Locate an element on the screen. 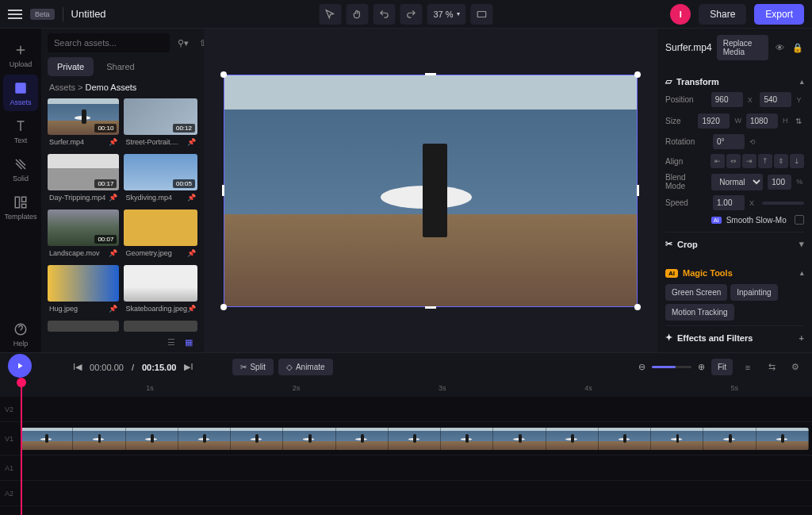 Image resolution: width=812 pixels, height=515 pixels. asset-item: Skateboarding.jpeg📌 is located at coordinates (160, 290).